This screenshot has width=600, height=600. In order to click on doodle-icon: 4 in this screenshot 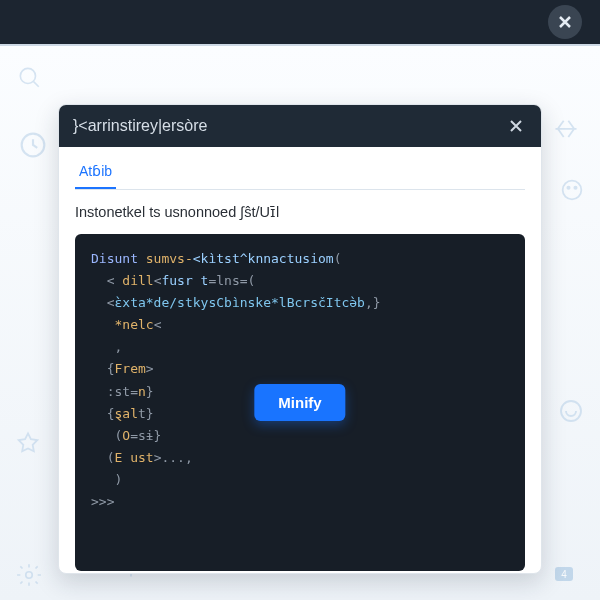, I will do `click(564, 574)`.